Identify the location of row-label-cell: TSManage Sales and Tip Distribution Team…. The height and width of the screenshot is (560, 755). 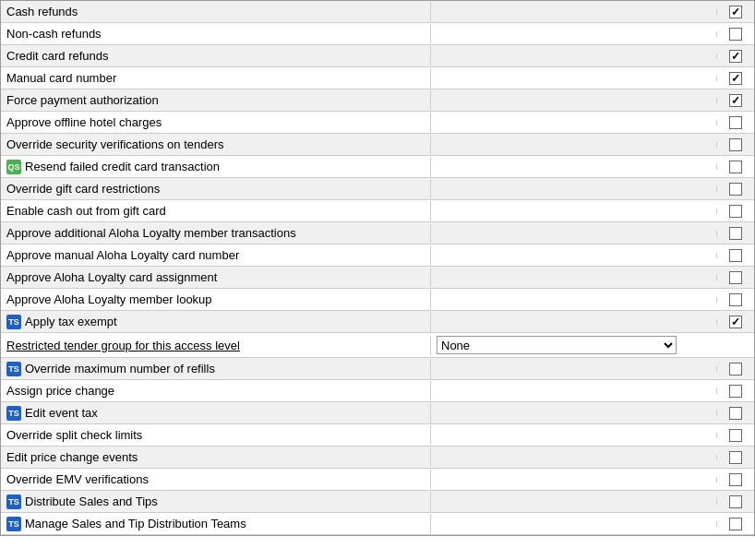
(216, 524).